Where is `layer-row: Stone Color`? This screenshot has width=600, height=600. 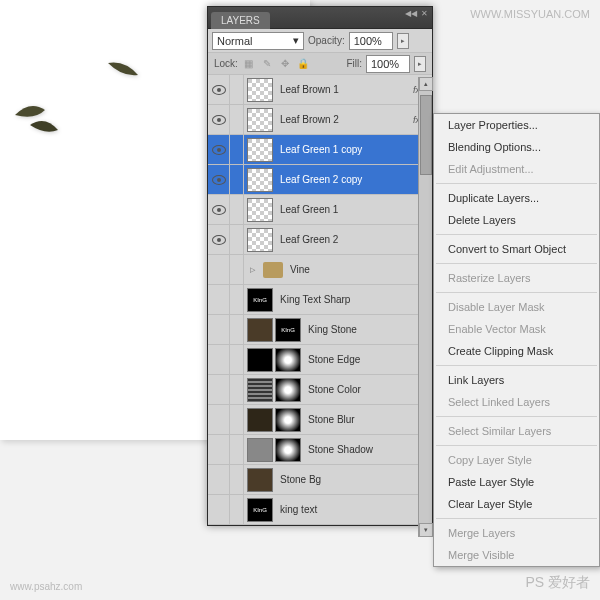 layer-row: Stone Color is located at coordinates (320, 390).